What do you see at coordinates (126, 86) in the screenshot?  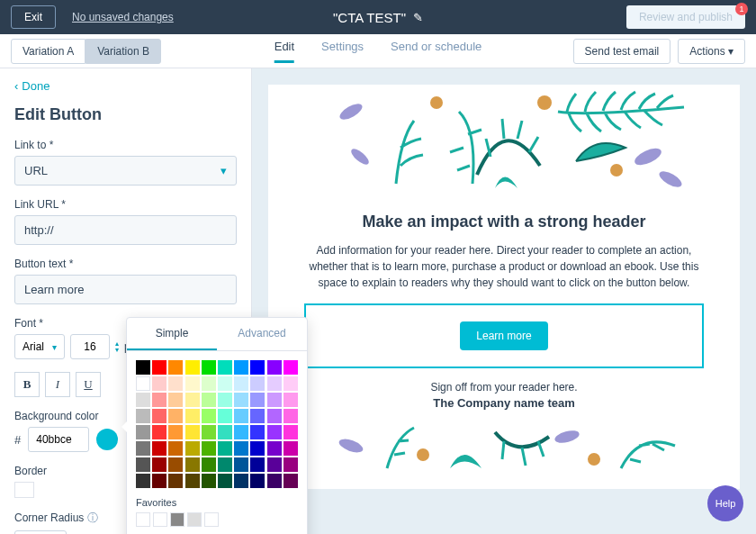 I see `done-link: ‹Done` at bounding box center [126, 86].